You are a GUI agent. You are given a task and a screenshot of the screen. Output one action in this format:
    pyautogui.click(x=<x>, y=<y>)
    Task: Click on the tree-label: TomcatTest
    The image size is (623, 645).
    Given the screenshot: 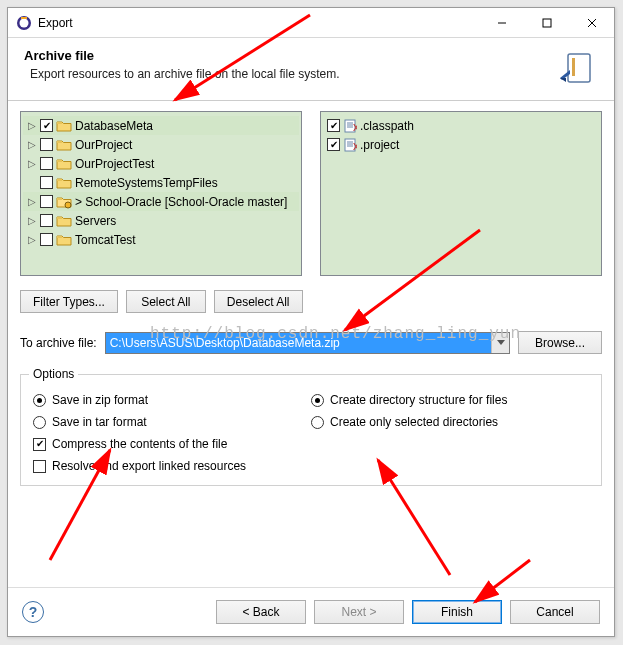 What is the action you would take?
    pyautogui.click(x=106, y=240)
    